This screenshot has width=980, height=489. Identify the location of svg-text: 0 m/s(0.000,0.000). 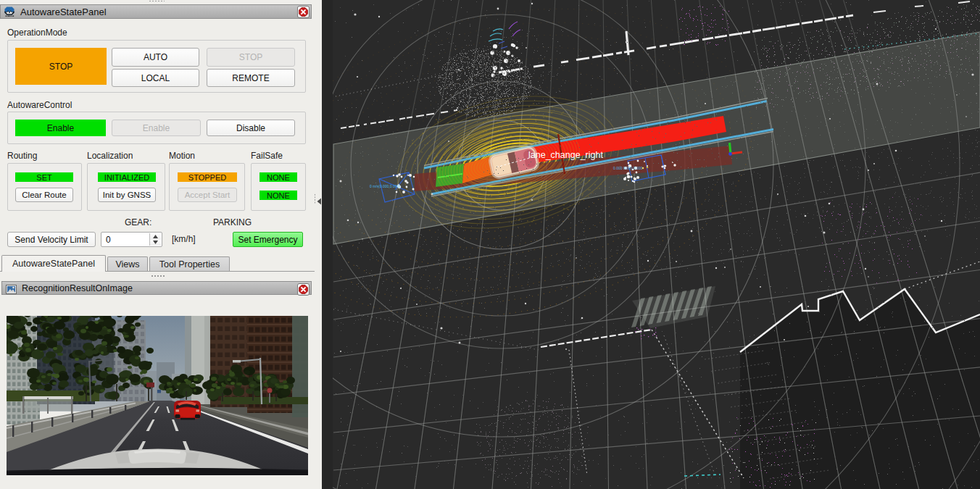
(385, 186).